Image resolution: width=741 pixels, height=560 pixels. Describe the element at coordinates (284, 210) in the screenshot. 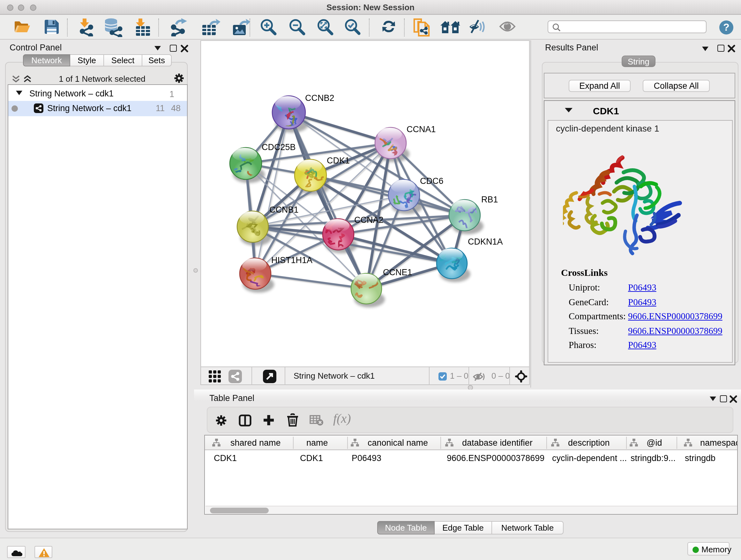

I see `svg-text: CCNB1` at that location.